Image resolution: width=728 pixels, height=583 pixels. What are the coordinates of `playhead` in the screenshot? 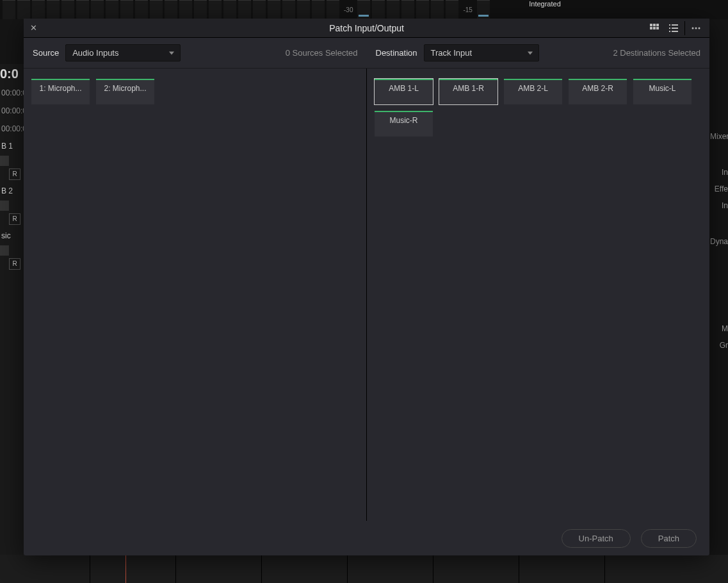 It's located at (125, 569).